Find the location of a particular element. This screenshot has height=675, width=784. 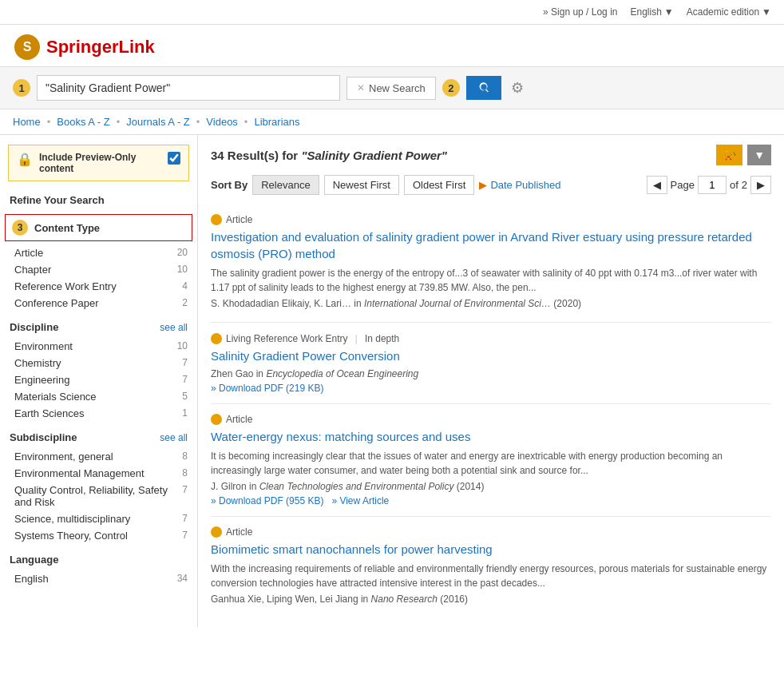

filter-item-count: 8 is located at coordinates (185, 457).